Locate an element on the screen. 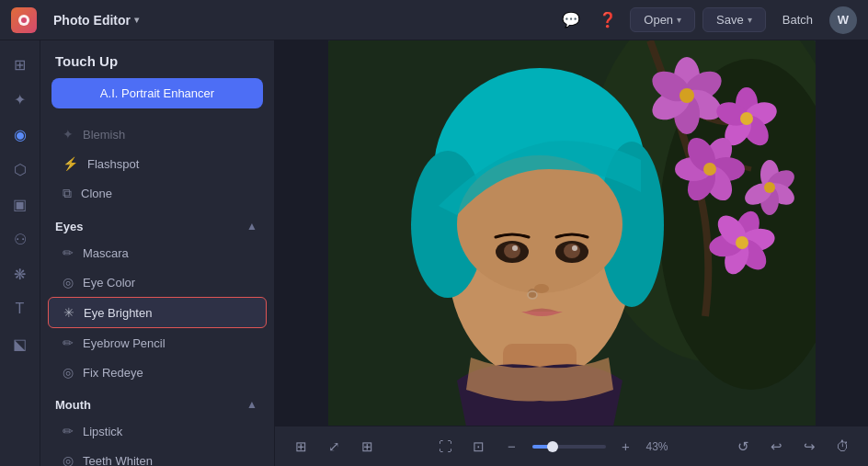  expand-btn: ⤢ is located at coordinates (334, 447).